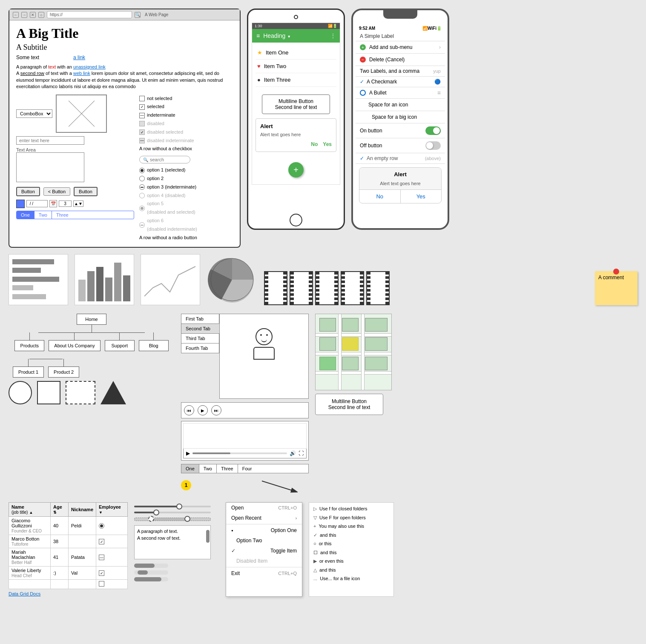 The image size is (646, 644). What do you see at coordinates (296, 220) in the screenshot?
I see `home-button` at bounding box center [296, 220].